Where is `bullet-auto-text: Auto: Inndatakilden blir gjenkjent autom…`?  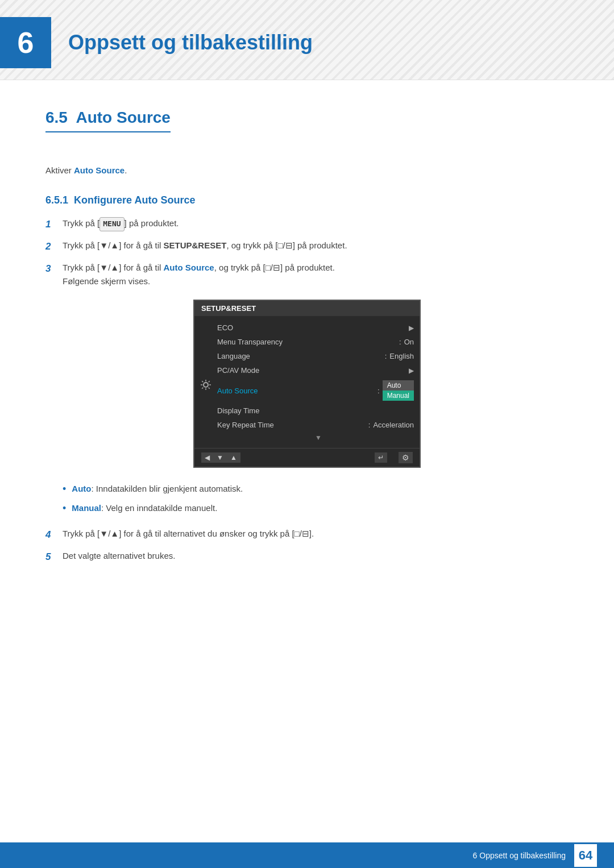
bullet-auto-text: Auto: Inndatakilden blir gjenkjent autom… is located at coordinates (157, 489).